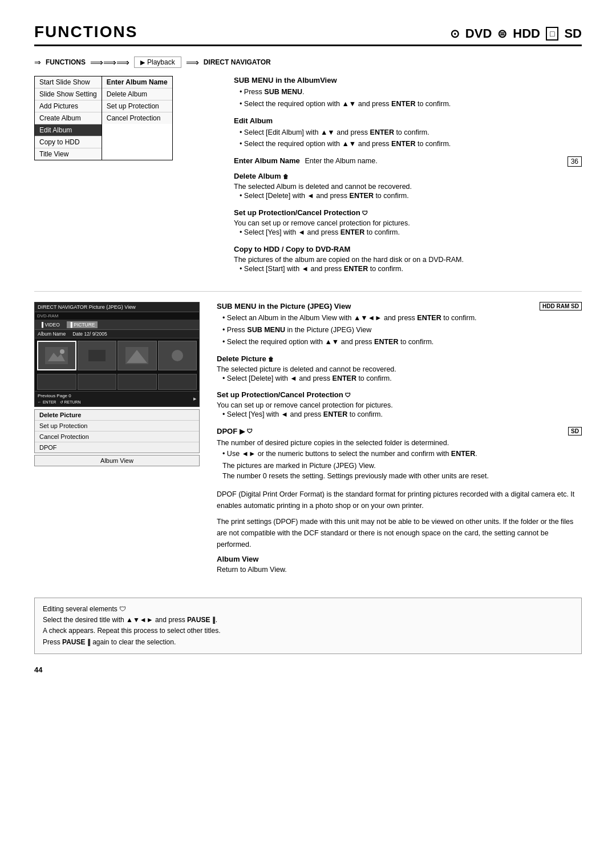 This screenshot has height=843, width=616. What do you see at coordinates (137, 118) in the screenshot?
I see `menu-item-cancel-protection: Cancel Protection` at bounding box center [137, 118].